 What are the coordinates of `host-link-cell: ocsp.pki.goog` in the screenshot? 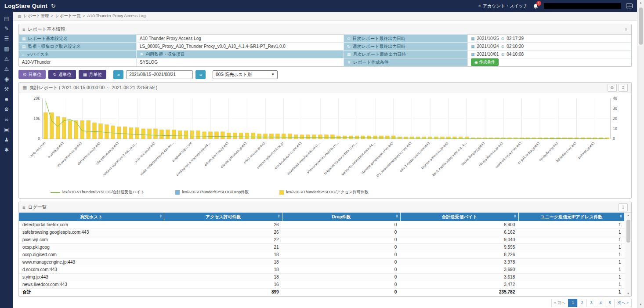 It's located at (91, 247).